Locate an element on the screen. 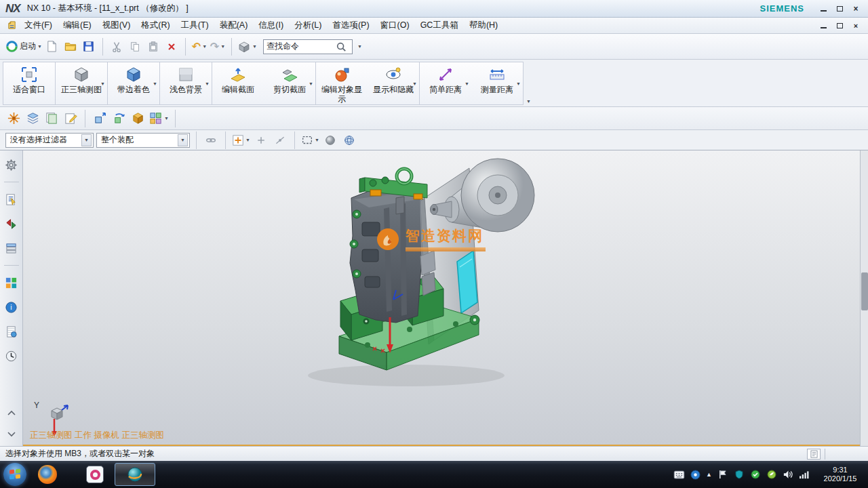  command-finder is located at coordinates (308, 47).